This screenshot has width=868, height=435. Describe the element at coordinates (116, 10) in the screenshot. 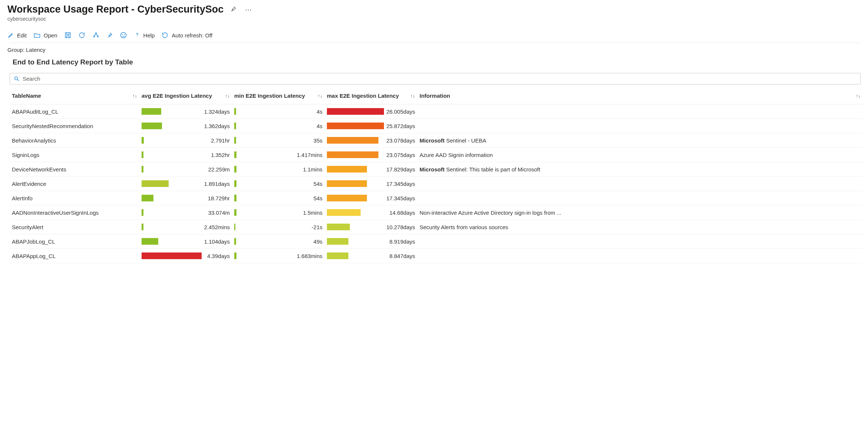

I see `page-title: Workspace Usage Report - CyberSecuritySo…` at that location.